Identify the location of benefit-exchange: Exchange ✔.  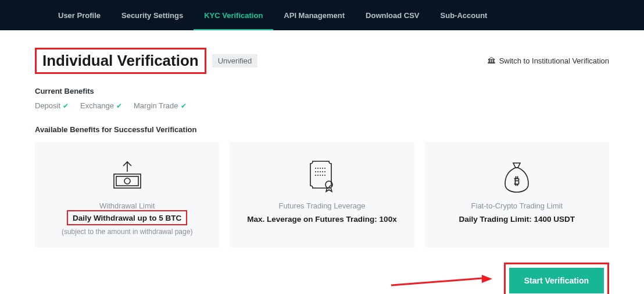
(101, 106).